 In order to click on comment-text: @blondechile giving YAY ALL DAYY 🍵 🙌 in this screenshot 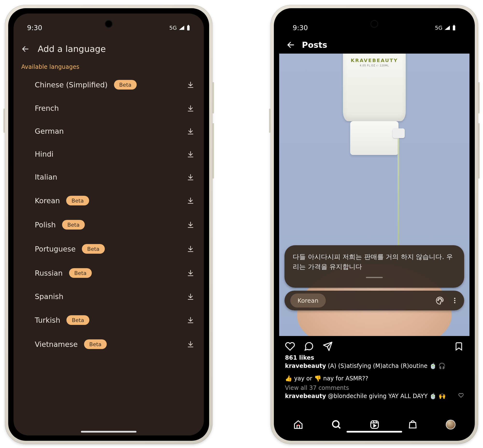, I will do `click(387, 396)`.